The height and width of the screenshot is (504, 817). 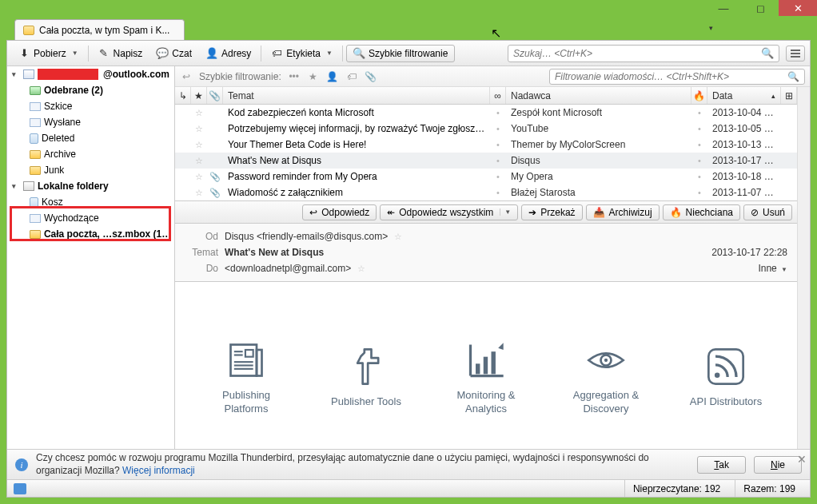 What do you see at coordinates (352, 77) in the screenshot?
I see `tag-filter-icon: 🏷` at bounding box center [352, 77].